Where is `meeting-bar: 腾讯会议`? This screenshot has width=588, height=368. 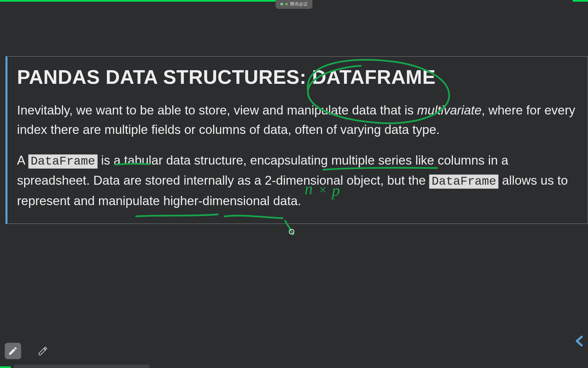
meeting-bar: 腾讯会议 is located at coordinates (294, 4).